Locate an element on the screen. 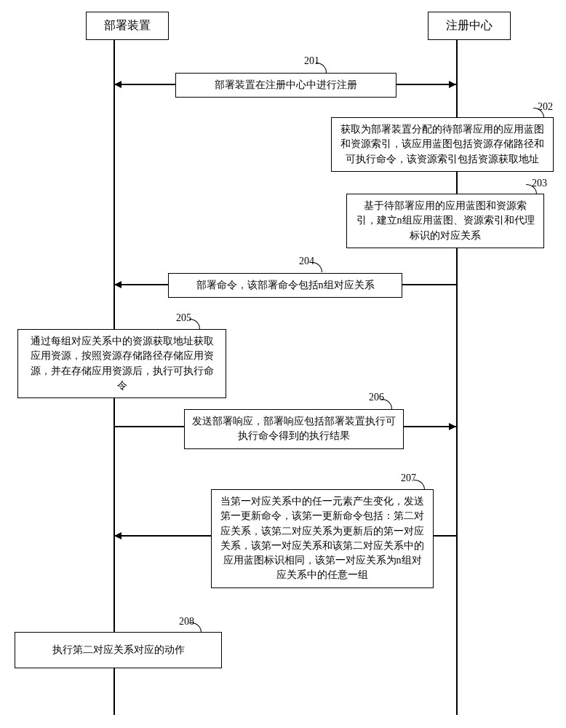  arrow-201-left is located at coordinates (145, 84).